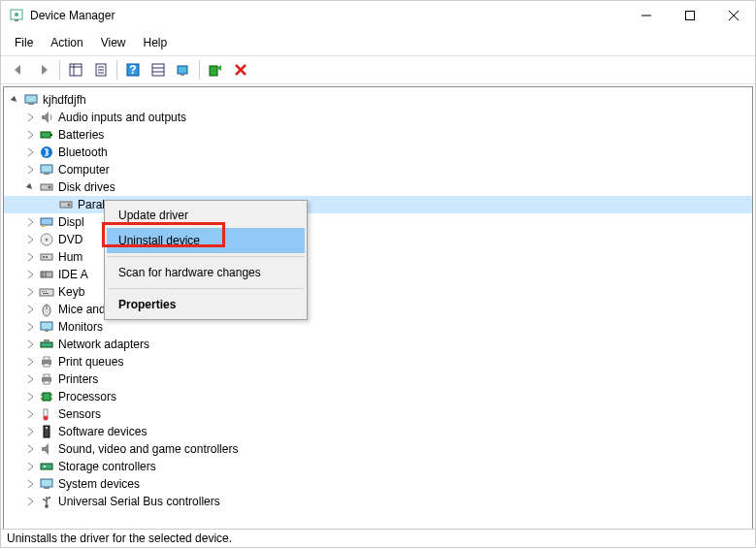 The image size is (756, 548). I want to click on tree-item-storage: Storage controllers, so click(378, 467).